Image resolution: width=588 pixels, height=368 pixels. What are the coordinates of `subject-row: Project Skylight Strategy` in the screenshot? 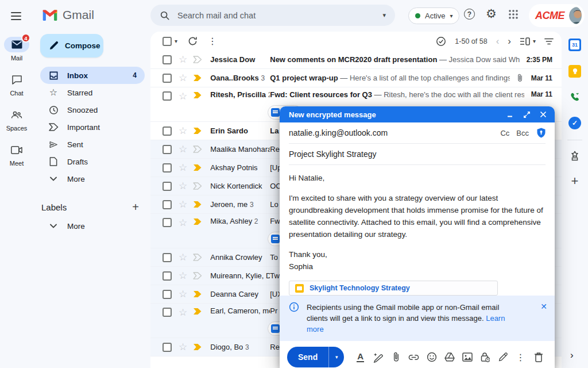 It's located at (417, 154).